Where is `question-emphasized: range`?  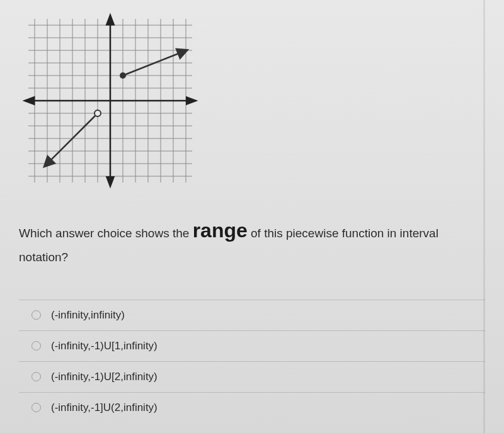 question-emphasized: range is located at coordinates (220, 230).